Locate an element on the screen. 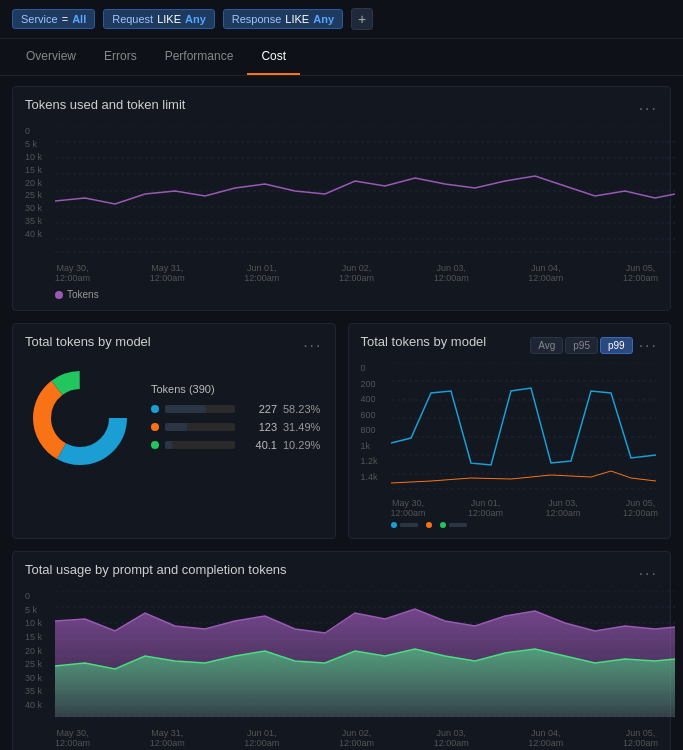 The height and width of the screenshot is (750, 683). nav-tabs: Overview Errors Performance Cost is located at coordinates (342, 58).